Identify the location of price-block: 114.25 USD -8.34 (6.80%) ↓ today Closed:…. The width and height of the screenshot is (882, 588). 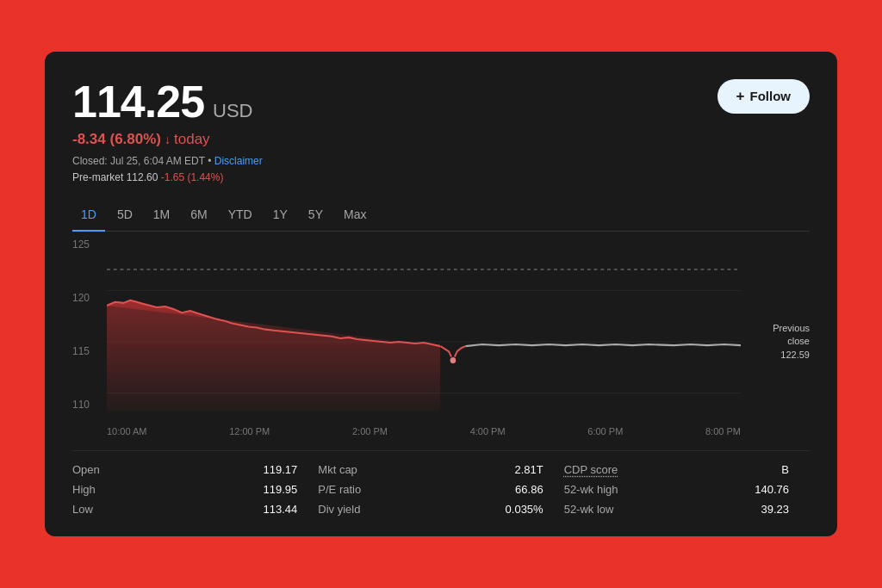
(167, 131).